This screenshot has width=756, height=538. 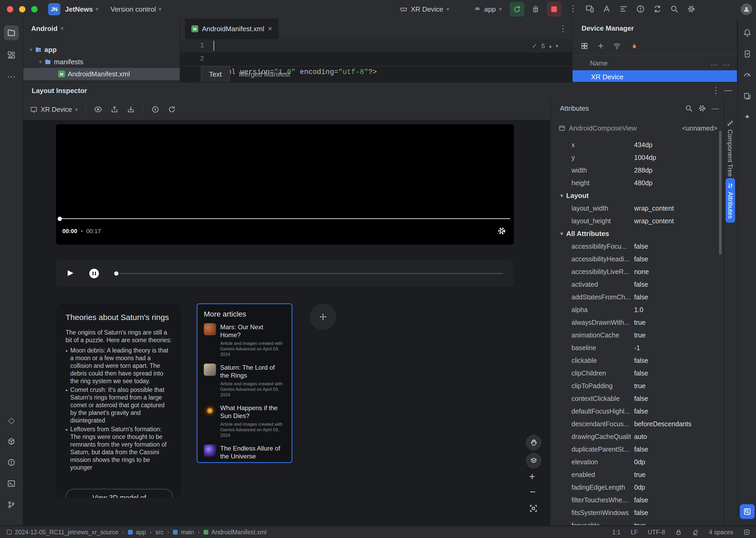 I want to click on device-explorer-tool-button, so click(x=11, y=441).